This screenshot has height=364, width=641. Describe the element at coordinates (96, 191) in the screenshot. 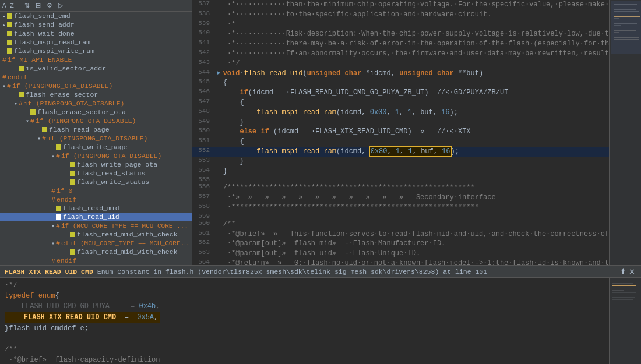

I see `tree-item: # if 0` at that location.